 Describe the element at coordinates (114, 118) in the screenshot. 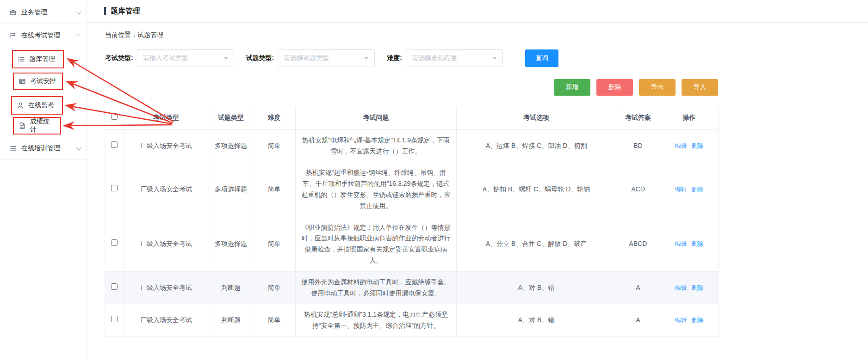

I see `select-all-cell` at that location.